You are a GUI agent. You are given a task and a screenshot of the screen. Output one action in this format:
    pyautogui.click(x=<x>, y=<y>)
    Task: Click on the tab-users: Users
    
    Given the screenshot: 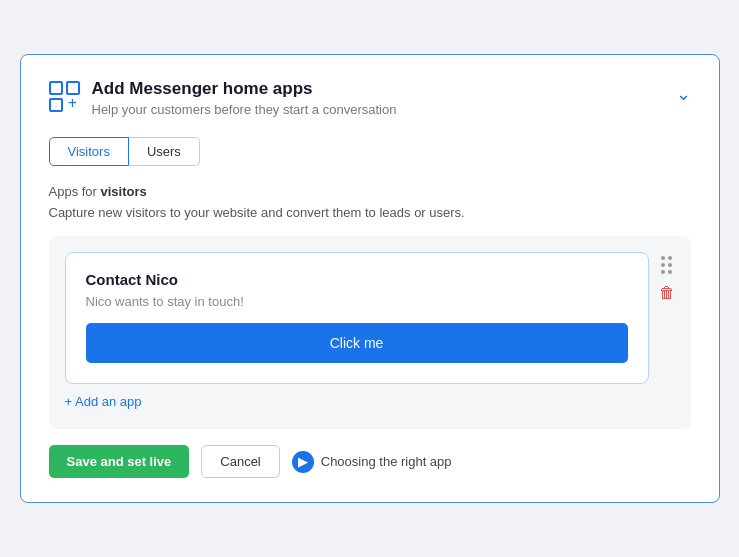 What is the action you would take?
    pyautogui.click(x=164, y=152)
    